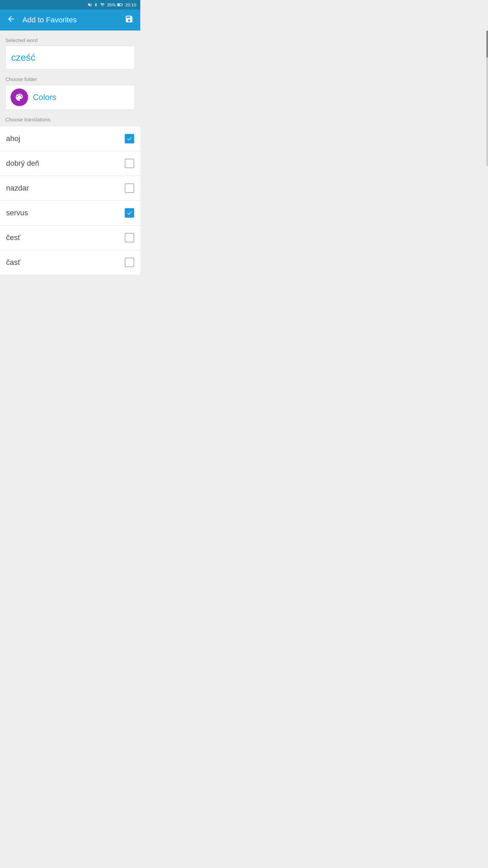 The height and width of the screenshot is (868, 488). I want to click on folder-selector: Colors, so click(70, 97).